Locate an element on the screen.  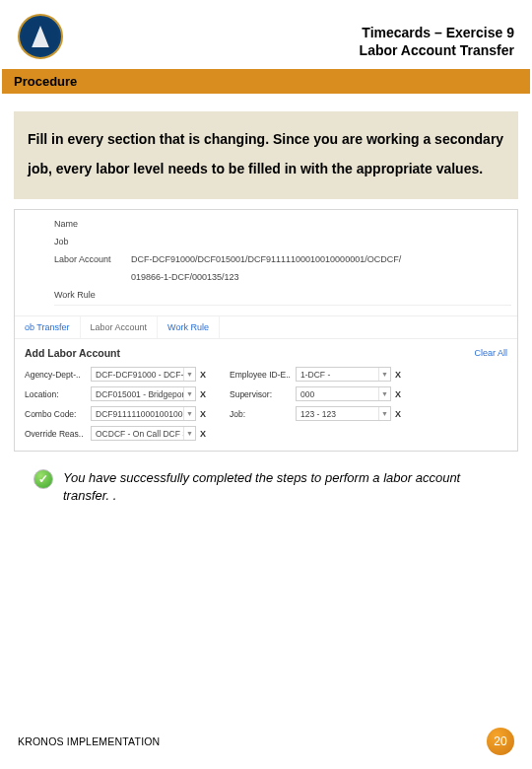
tab-job-transfer: ob Transfer is located at coordinates (47, 327).